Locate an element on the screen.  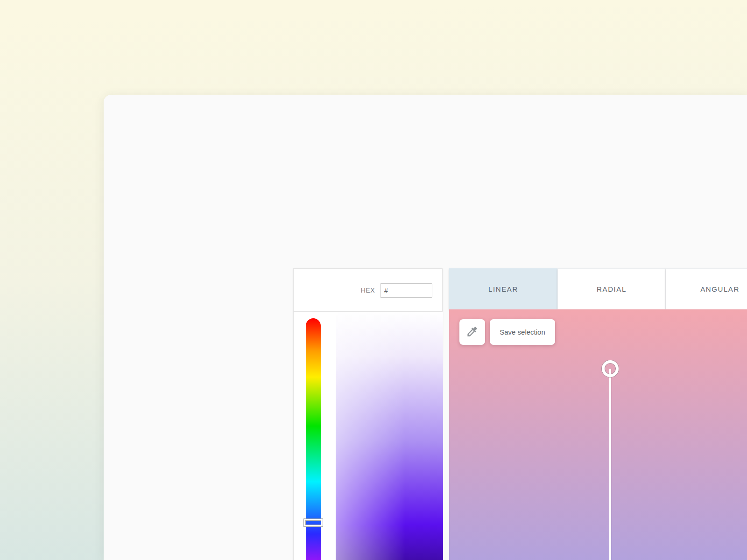
tab-linear: LINEAR is located at coordinates (503, 289).